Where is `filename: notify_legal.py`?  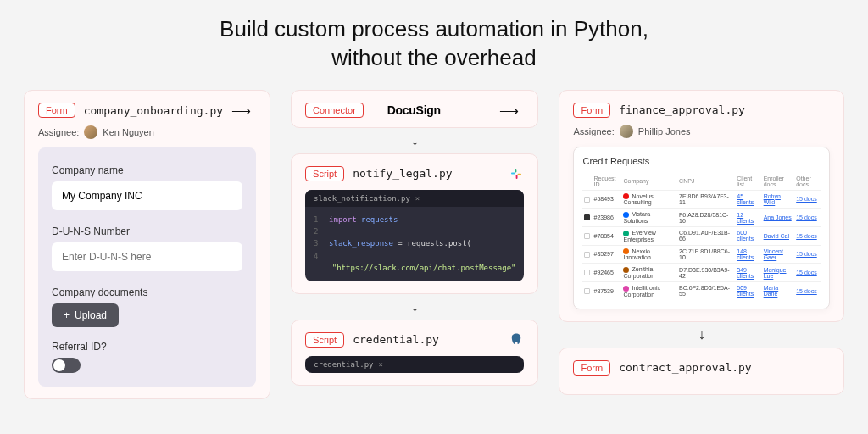 filename: notify_legal.py is located at coordinates (402, 173).